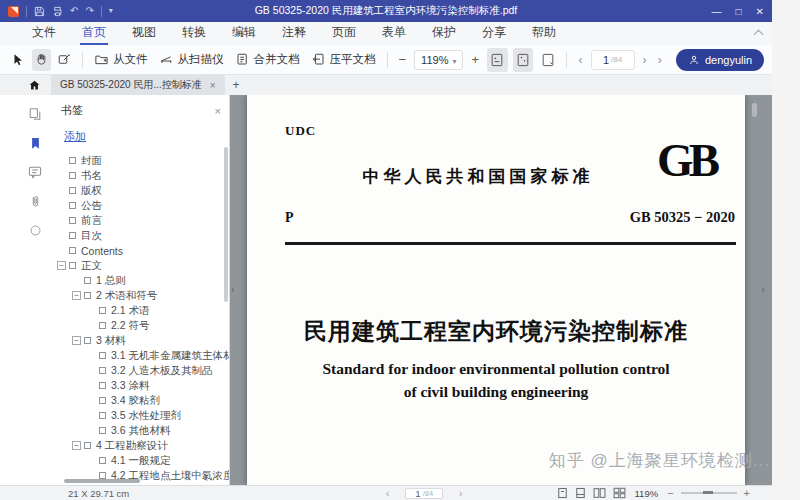  Describe the element at coordinates (142, 460) in the screenshot. I see `bookmark-item: 4.1 一般规定` at that location.